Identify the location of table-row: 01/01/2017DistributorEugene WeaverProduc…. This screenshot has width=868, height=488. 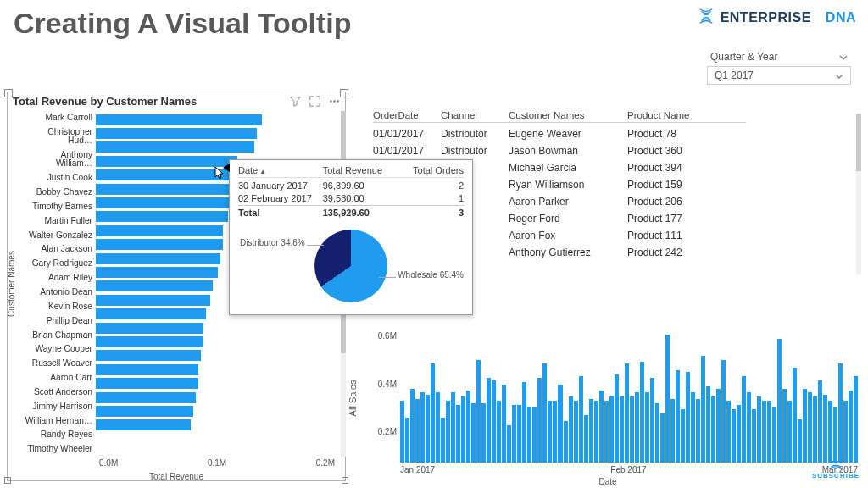
(559, 134).